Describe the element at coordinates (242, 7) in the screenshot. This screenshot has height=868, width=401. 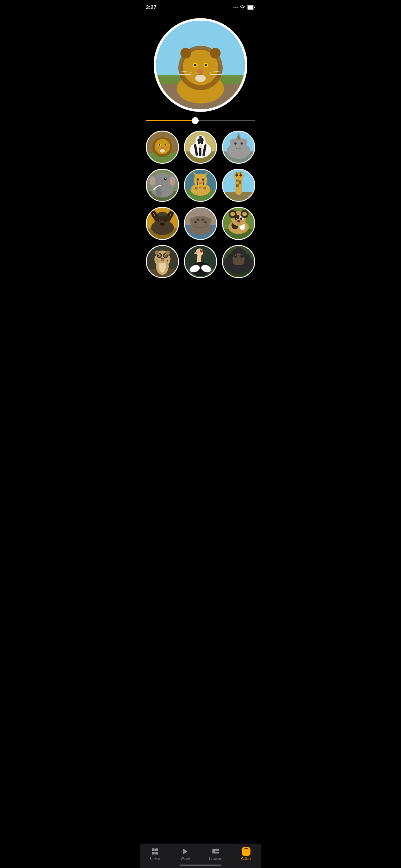
I see `wifi-icon` at that location.